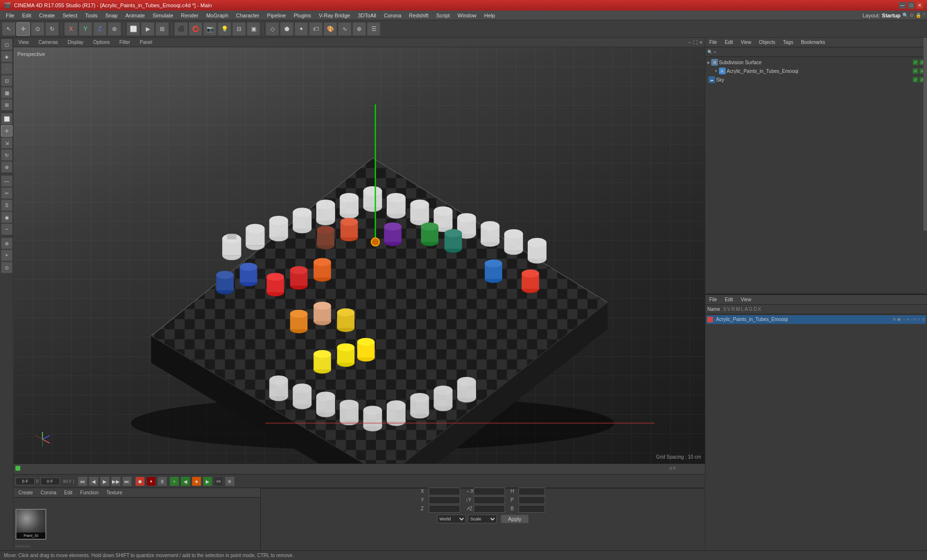  What do you see at coordinates (140, 481) in the screenshot?
I see `record-button: ⏺` at bounding box center [140, 481].